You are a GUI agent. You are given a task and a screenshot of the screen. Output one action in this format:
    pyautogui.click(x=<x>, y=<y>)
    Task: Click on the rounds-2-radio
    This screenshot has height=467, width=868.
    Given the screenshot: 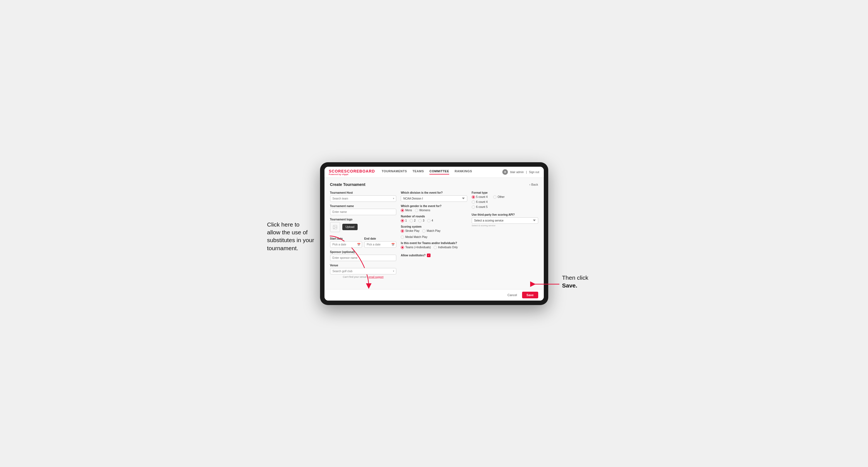 What is the action you would take?
    pyautogui.click(x=411, y=221)
    